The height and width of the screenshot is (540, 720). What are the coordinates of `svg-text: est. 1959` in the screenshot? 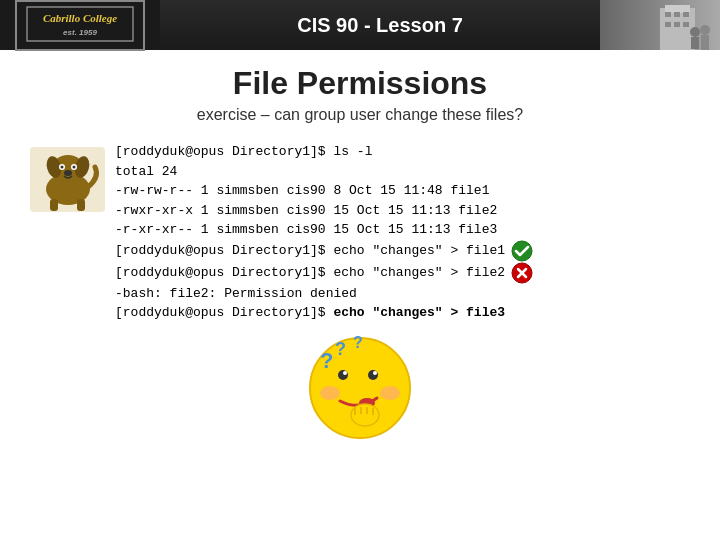 It's located at (80, 32).